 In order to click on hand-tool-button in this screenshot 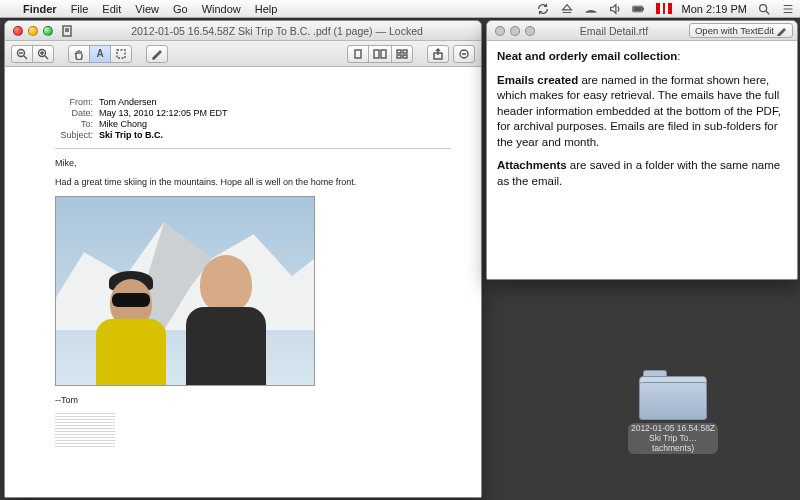, I will do `click(79, 54)`.